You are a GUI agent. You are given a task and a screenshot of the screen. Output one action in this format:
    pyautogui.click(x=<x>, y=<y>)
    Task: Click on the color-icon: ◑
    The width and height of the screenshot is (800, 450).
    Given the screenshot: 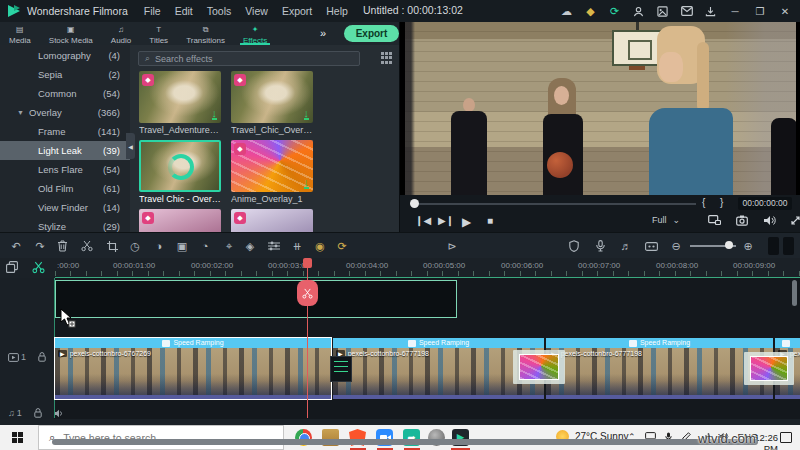 What is the action you would take?
    pyautogui.click(x=159, y=246)
    